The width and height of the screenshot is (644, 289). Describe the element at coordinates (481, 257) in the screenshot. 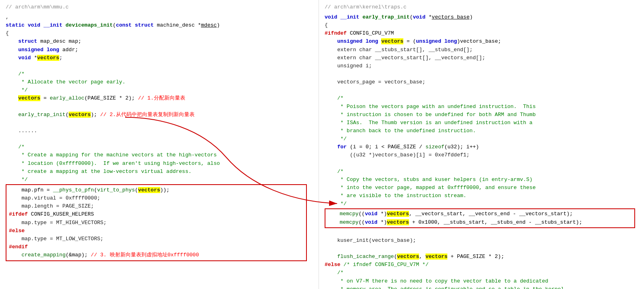

I see `code-line: flush_icache_range(vectors, vectors + PA…` at that location.